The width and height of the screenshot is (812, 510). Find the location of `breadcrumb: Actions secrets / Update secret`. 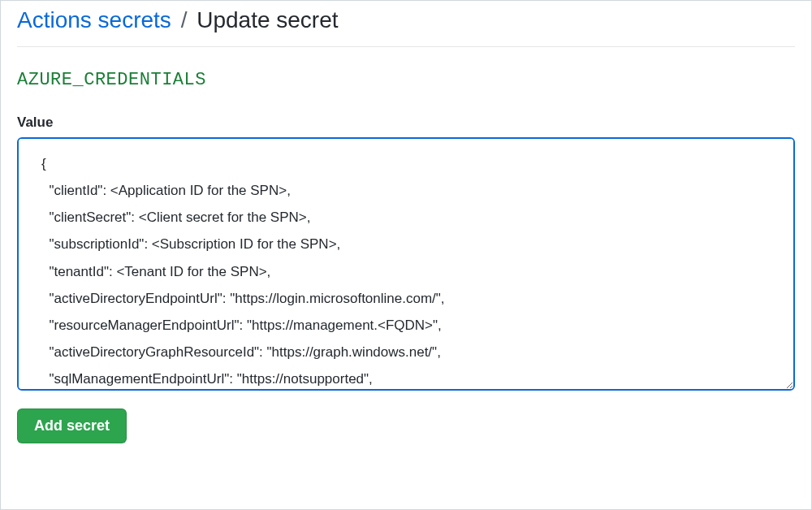

breadcrumb: Actions secrets / Update secret is located at coordinates (406, 28).